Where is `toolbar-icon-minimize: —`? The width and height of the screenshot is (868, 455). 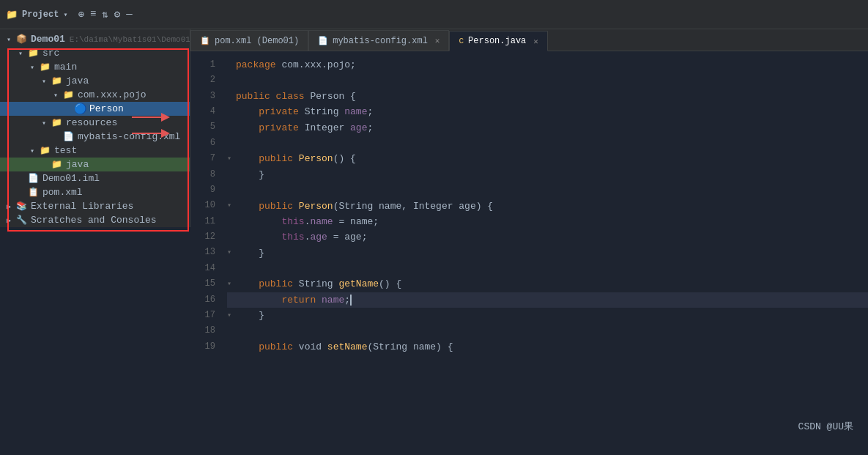 toolbar-icon-minimize: — is located at coordinates (129, 15).